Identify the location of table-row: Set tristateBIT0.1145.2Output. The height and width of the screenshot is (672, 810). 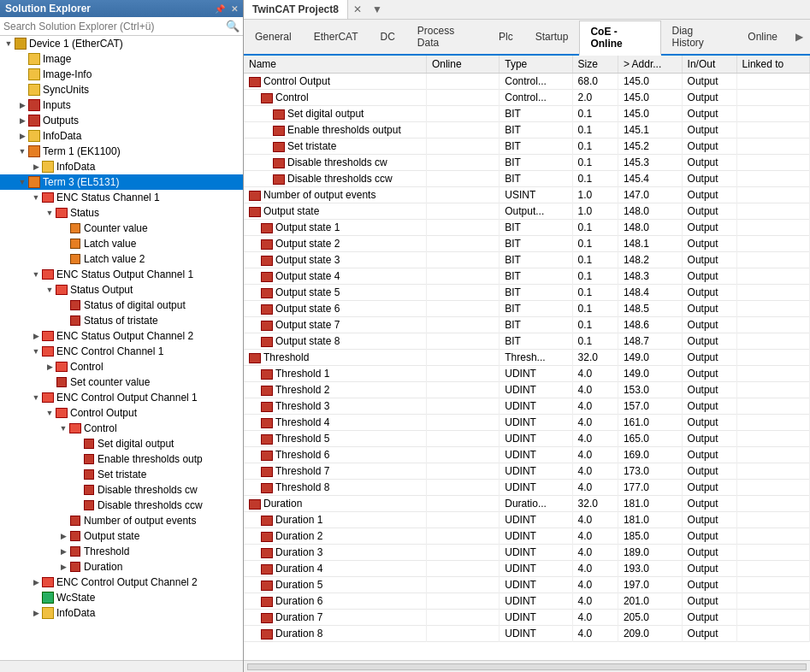
(527, 147).